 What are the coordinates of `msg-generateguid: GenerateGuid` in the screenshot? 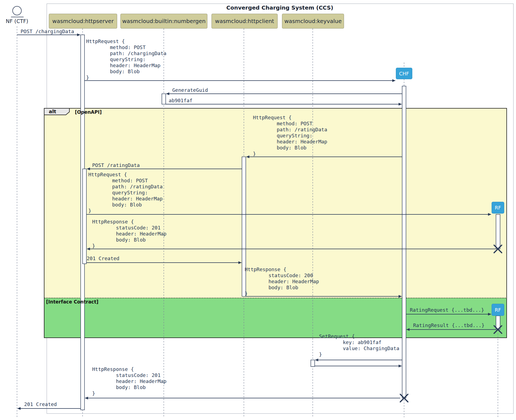 It's located at (190, 90).